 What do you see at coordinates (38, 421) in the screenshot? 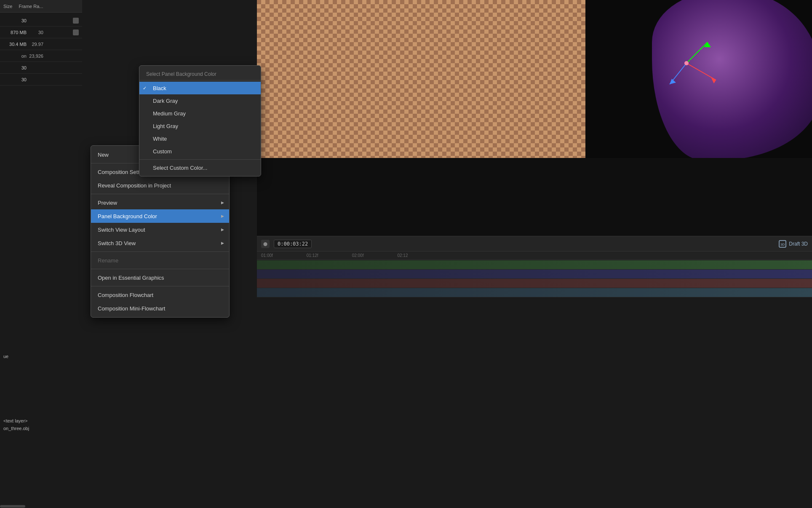
I see `layer-label-text: <text layer>` at bounding box center [38, 421].